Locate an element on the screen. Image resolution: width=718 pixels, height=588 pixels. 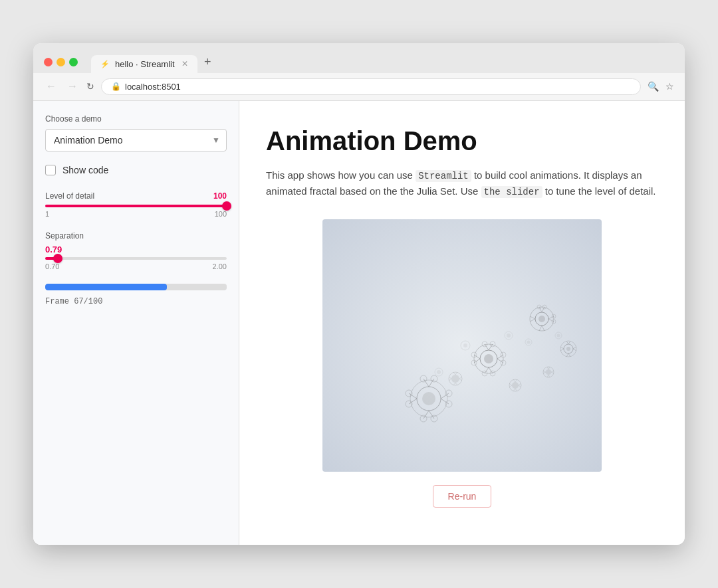
separation-slider-wrapper is located at coordinates (136, 258).